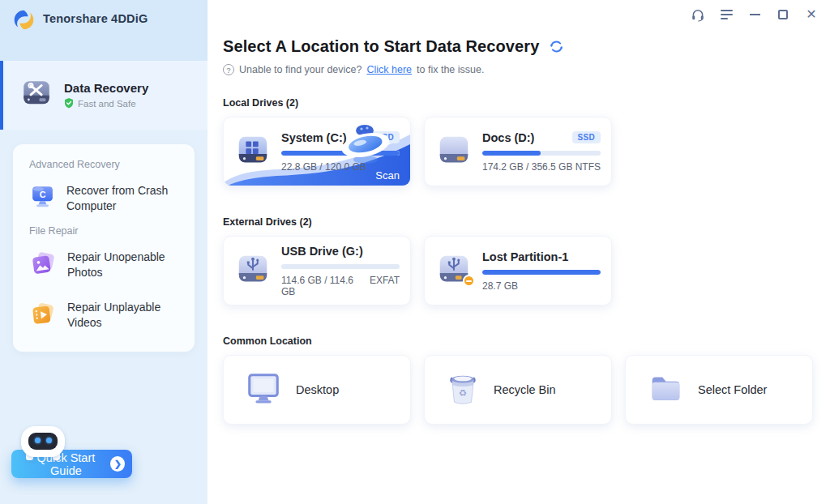 This screenshot has height=504, width=830. I want to click on external-drives-section: External Drives (2), so click(519, 261).